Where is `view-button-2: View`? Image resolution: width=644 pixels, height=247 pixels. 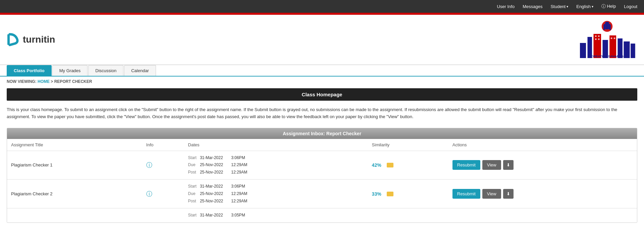 view-button-2: View is located at coordinates (492, 194).